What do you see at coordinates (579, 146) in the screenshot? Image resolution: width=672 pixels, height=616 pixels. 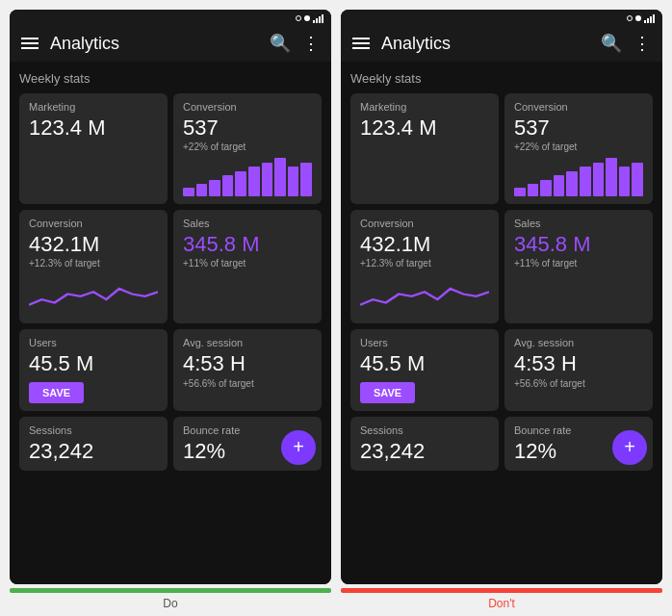 I see `right-conversion-top-target: +22% of target` at bounding box center [579, 146].